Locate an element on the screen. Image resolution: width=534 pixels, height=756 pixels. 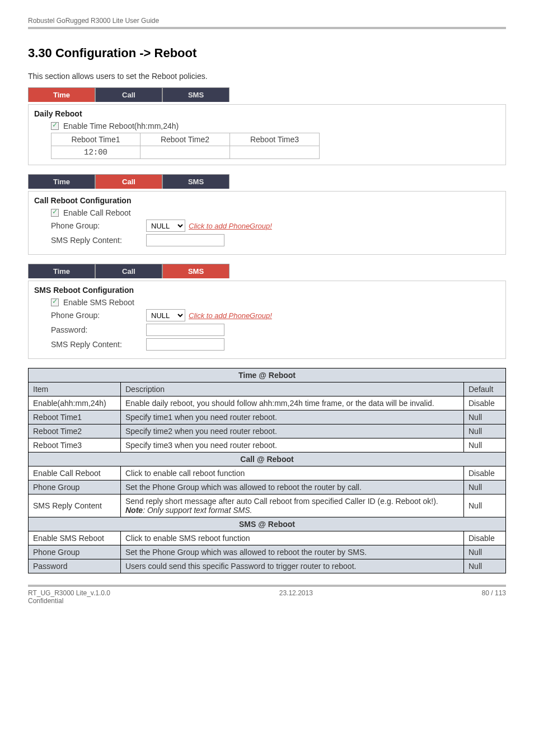
row-item: Reboot Time2 is located at coordinates (75, 431).